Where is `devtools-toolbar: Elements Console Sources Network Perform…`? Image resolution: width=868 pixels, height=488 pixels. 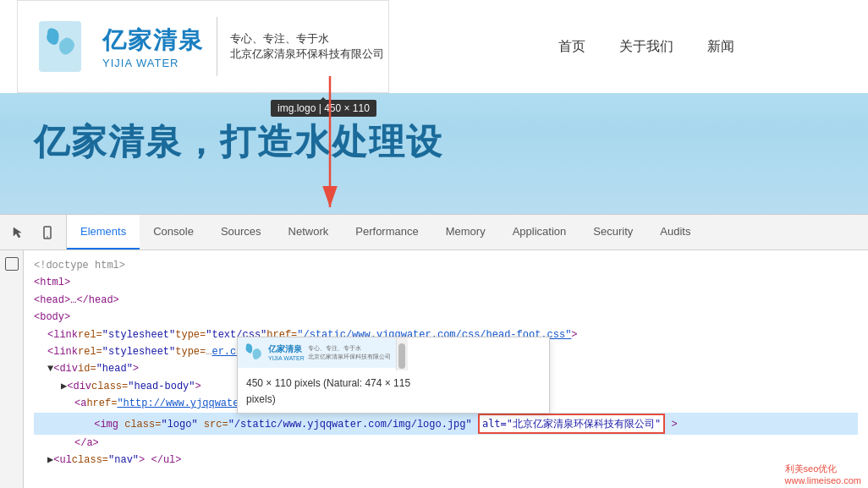
devtools-toolbar: Elements Console Sources Network Perform… is located at coordinates (434, 233).